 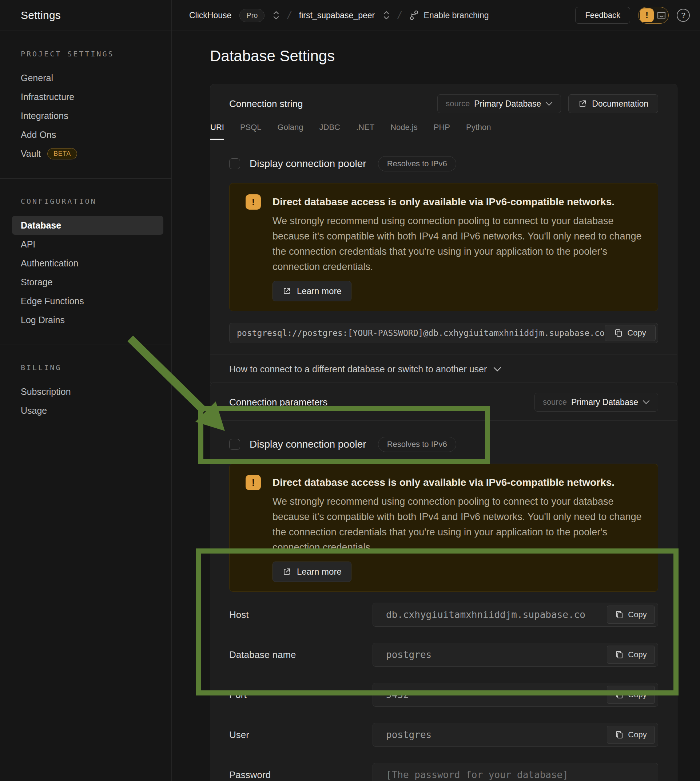 I want to click on sidebar-item-add-ons: Add Ons, so click(x=86, y=135).